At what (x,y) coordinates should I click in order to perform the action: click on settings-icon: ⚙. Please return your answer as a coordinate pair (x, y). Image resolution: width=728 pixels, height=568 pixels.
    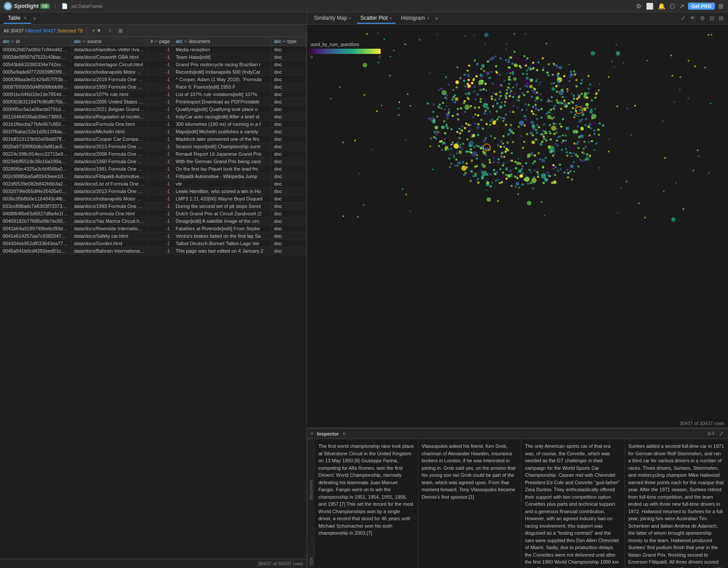
    Looking at the image, I should click on (639, 6).